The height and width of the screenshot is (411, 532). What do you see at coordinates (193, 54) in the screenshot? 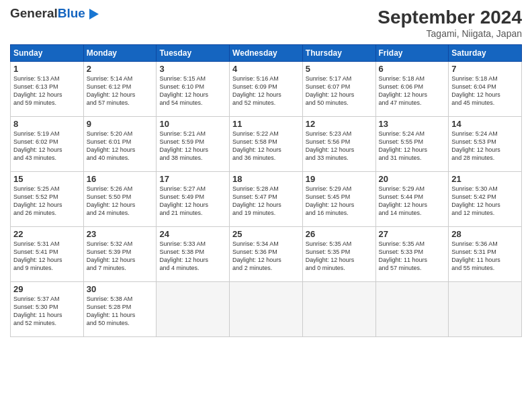
I see `col-tuesday: Tuesday` at bounding box center [193, 54].